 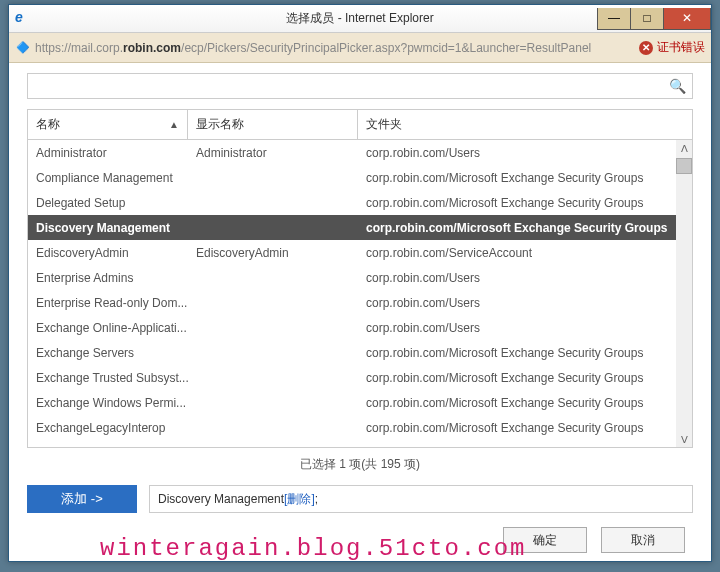 I want to click on cell-name: Administrator, so click(x=108, y=153).